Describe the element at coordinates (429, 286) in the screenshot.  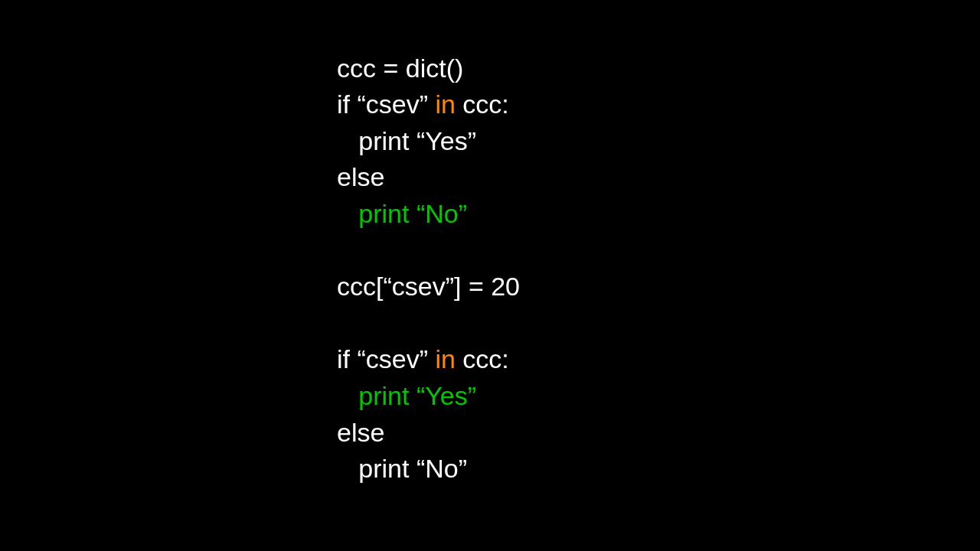
I see `code-line-7: ccc[“csev”] = 20` at that location.